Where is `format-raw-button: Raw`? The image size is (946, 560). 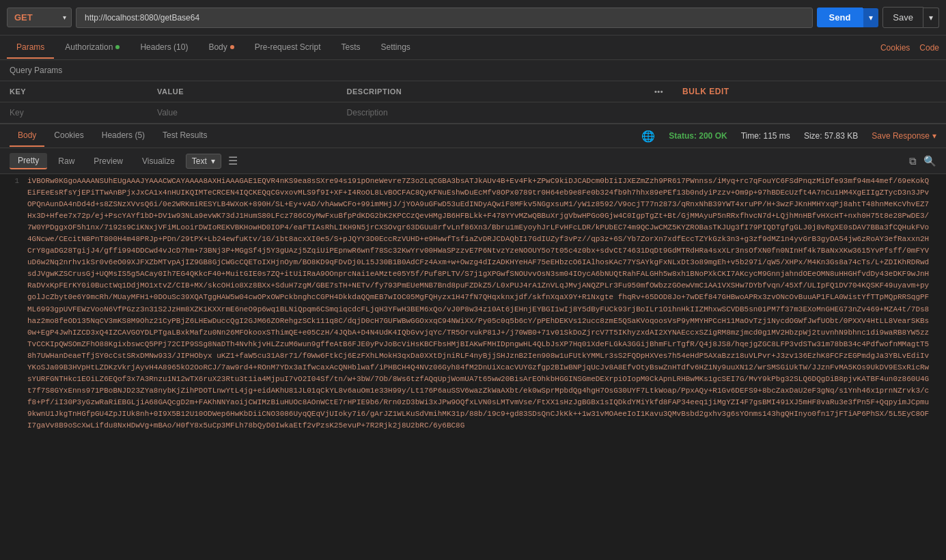 format-raw-button: Raw is located at coordinates (66, 161).